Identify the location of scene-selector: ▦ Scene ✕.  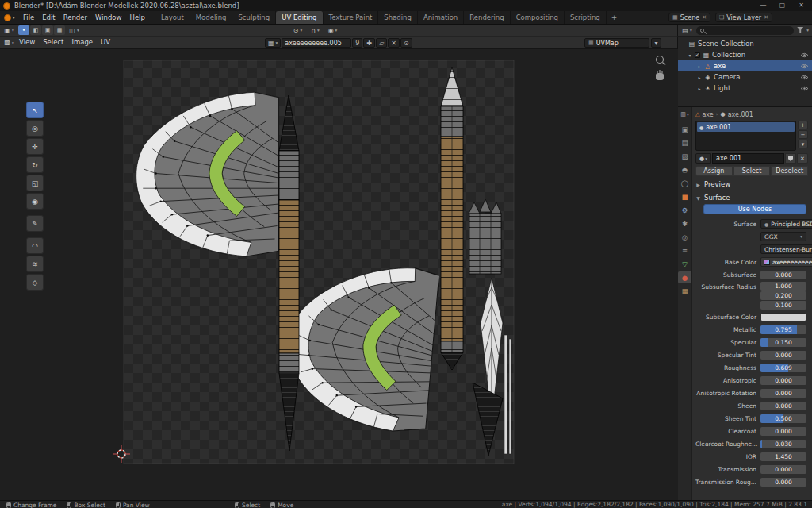
(690, 17).